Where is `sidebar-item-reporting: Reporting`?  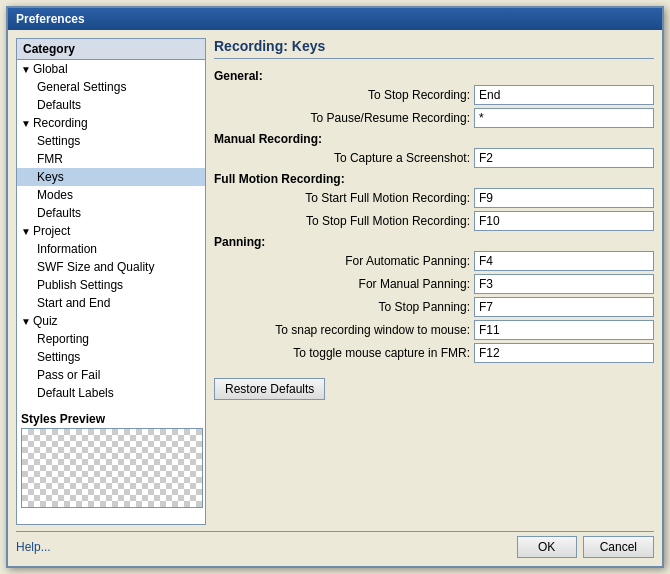
sidebar-item-reporting: Reporting is located at coordinates (111, 339).